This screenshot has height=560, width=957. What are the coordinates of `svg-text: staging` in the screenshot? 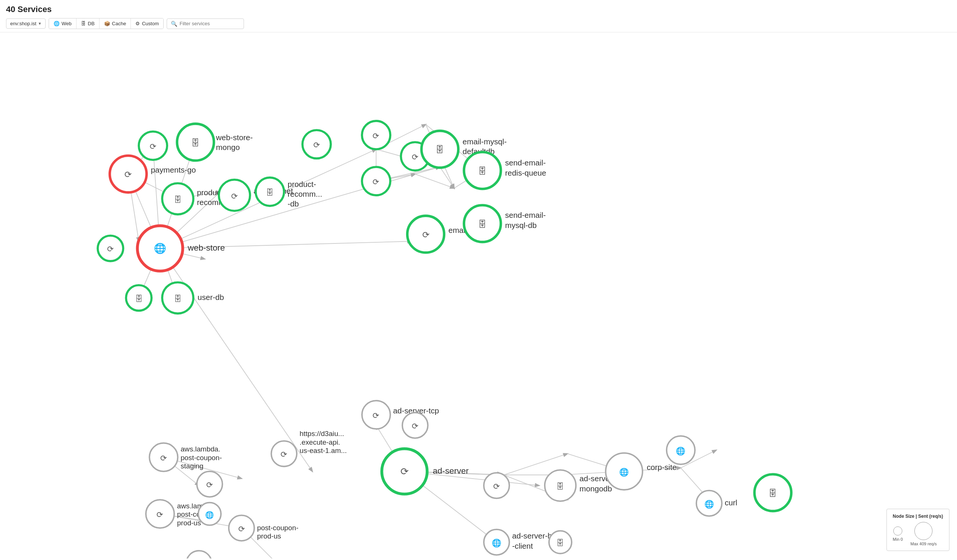 It's located at (192, 466).